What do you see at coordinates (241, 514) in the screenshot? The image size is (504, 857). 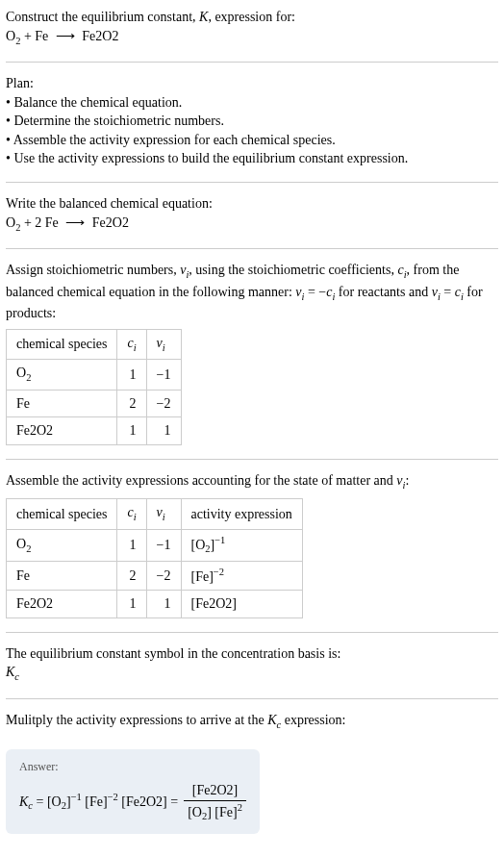 I see `col-activity: activity expression` at bounding box center [241, 514].